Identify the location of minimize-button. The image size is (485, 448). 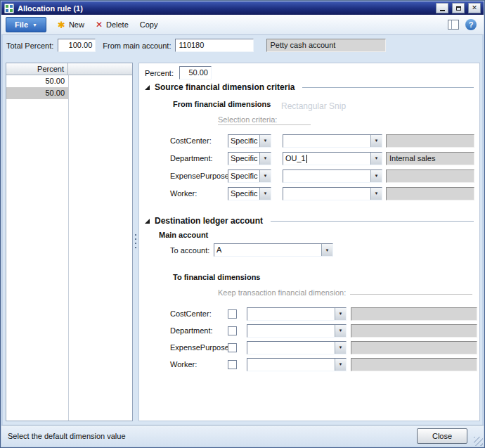
(442, 8).